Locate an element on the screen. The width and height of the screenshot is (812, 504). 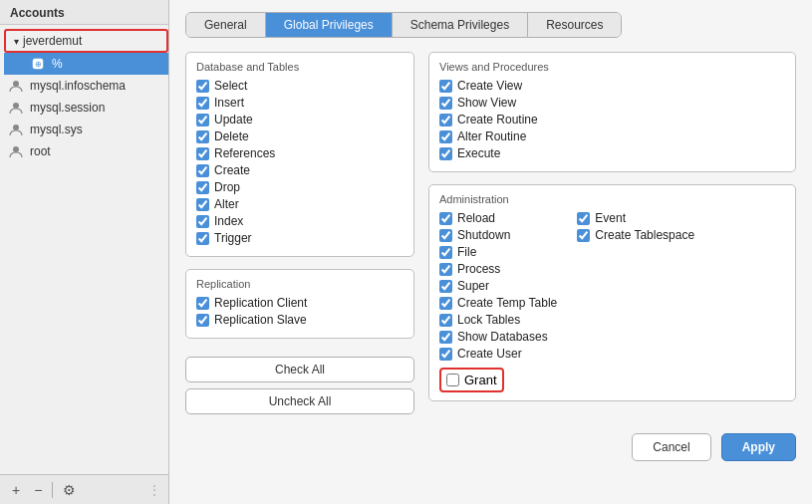
sidebar-item-label-percent: % is located at coordinates (58, 64).